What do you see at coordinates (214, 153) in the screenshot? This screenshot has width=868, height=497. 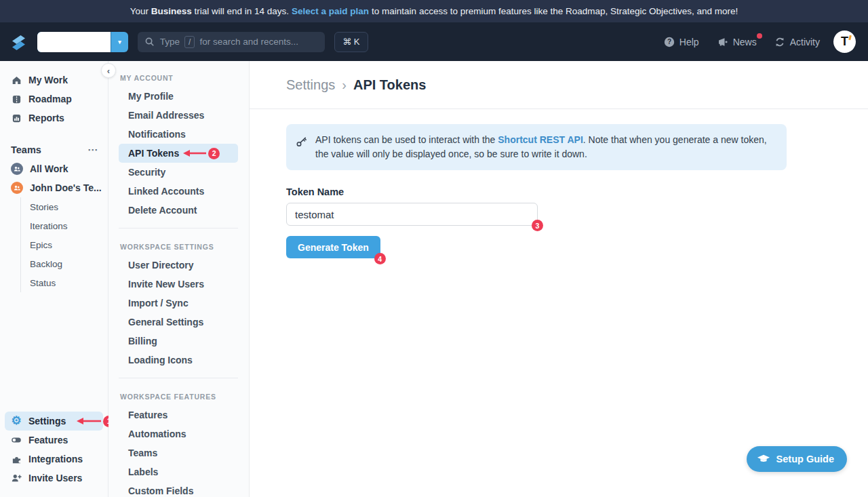 I see `annotation-badge: 2` at bounding box center [214, 153].